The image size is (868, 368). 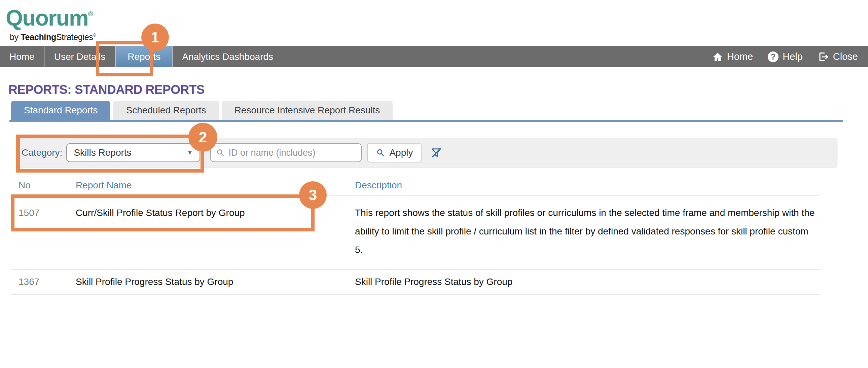 I want to click on report-no: 1507, so click(x=43, y=231).